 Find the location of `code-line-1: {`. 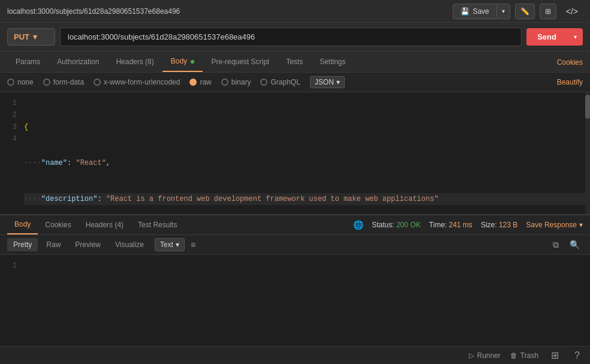

code-line-1: { is located at coordinates (307, 127).